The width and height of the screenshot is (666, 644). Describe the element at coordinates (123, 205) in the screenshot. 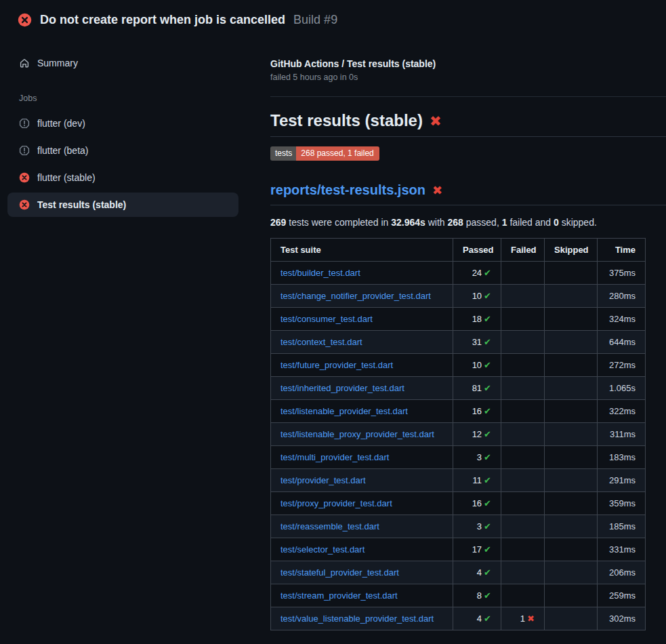

I see `sidebar-job-item: Test results (stable)` at that location.